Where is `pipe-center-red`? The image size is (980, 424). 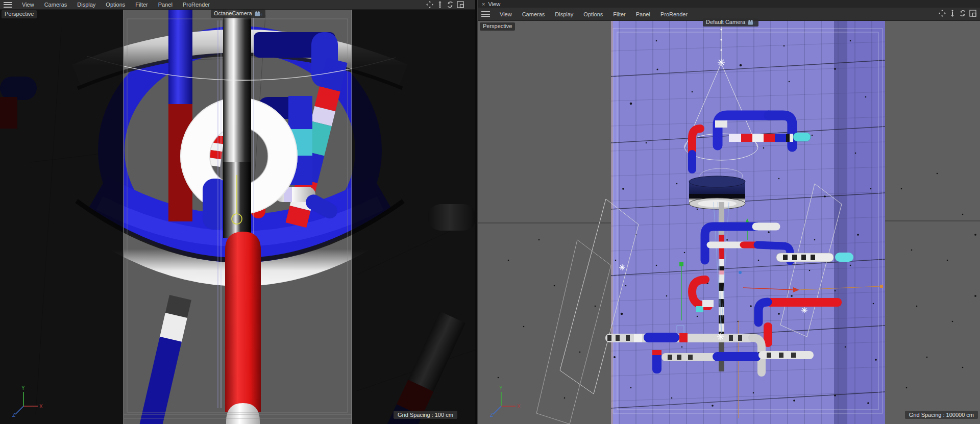 pipe-center-red is located at coordinates (243, 328).